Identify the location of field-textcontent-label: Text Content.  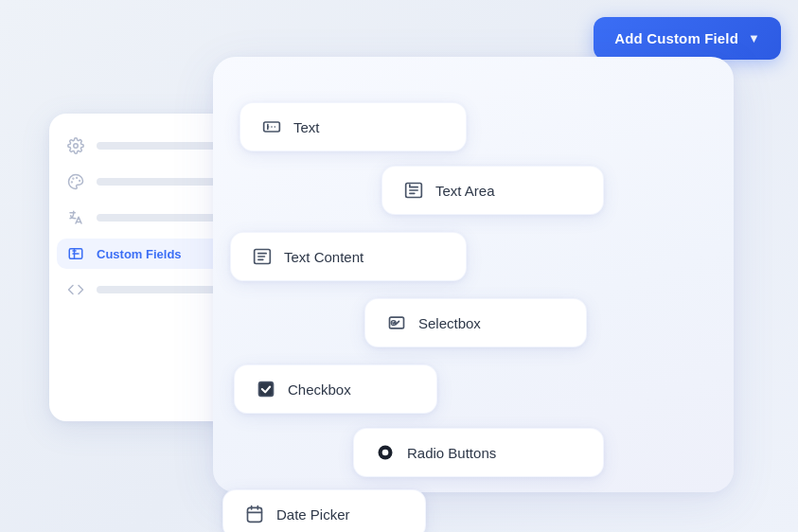
(324, 257).